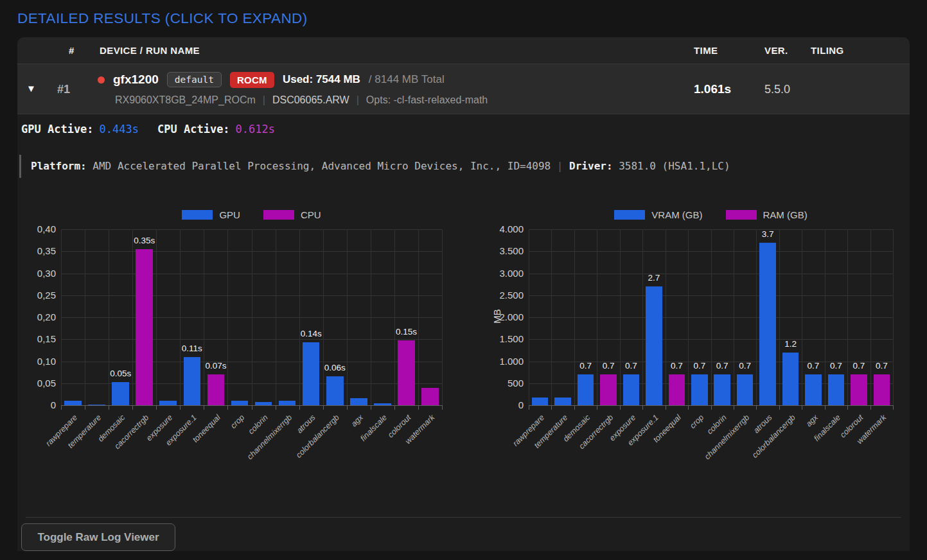 The image size is (927, 560). What do you see at coordinates (836, 419) in the screenshot?
I see `x-label-anchor: watermark` at bounding box center [836, 419].